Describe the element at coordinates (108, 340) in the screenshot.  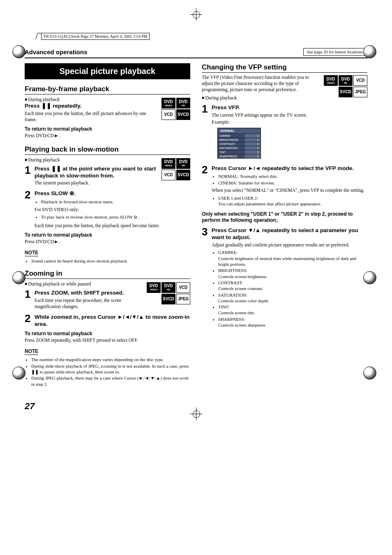
I see `return-body: Press ZOOM repeatedly, with SHIFT presse…` at that location.